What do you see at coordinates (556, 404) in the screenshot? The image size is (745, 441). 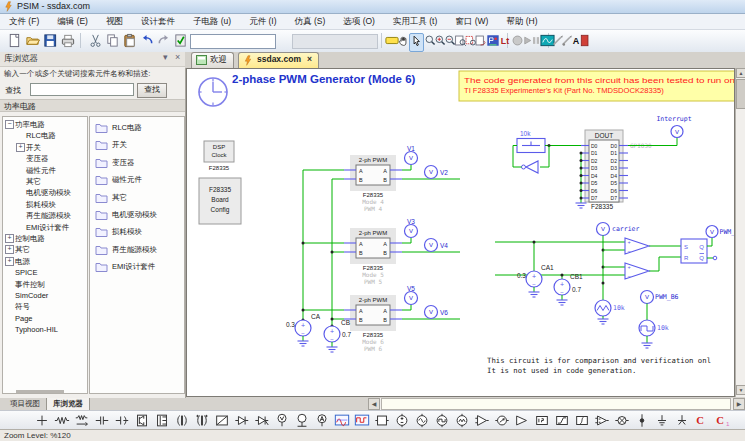 I see `hscroll-thumb` at bounding box center [556, 404].